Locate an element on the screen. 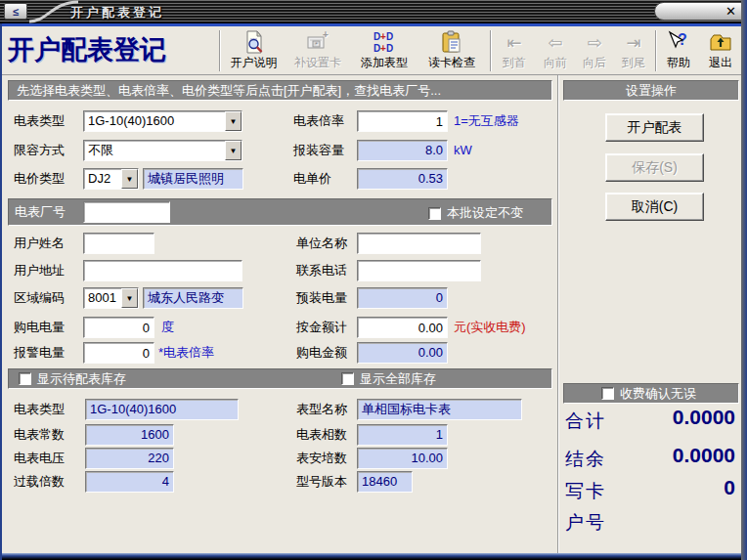 The image size is (747, 560). supplement-card-button: * + 补设置卡 is located at coordinates (318, 51).